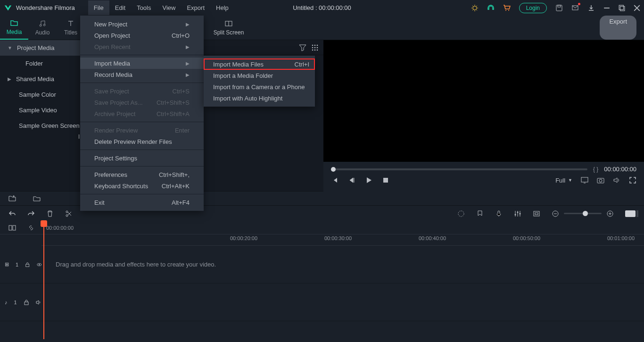 The height and width of the screenshot is (342, 644). What do you see at coordinates (142, 202) in the screenshot?
I see `menu-exit: ExitAlt+F4` at bounding box center [142, 202].